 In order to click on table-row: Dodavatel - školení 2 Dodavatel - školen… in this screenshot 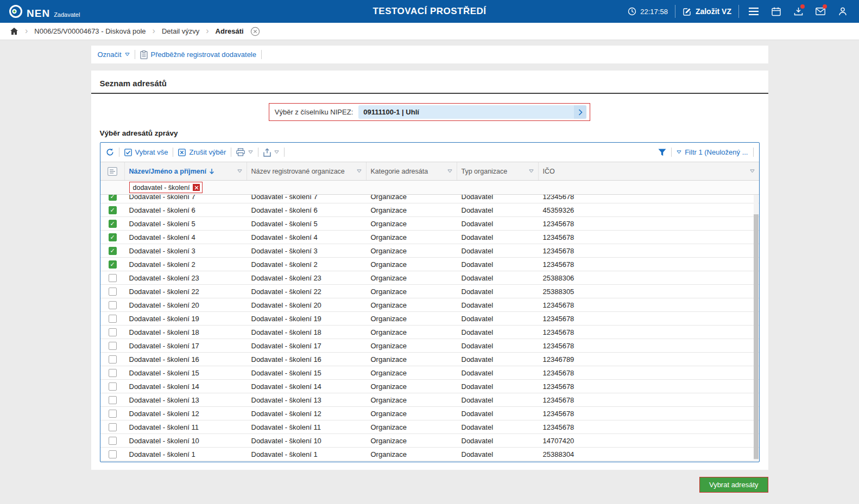, I will do `click(430, 265)`.